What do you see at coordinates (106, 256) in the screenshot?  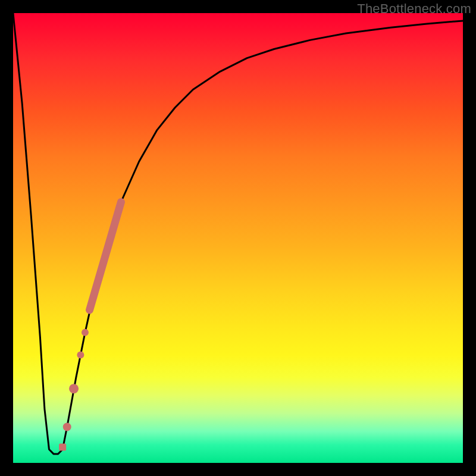 I see `bar_segment` at bounding box center [106, 256].